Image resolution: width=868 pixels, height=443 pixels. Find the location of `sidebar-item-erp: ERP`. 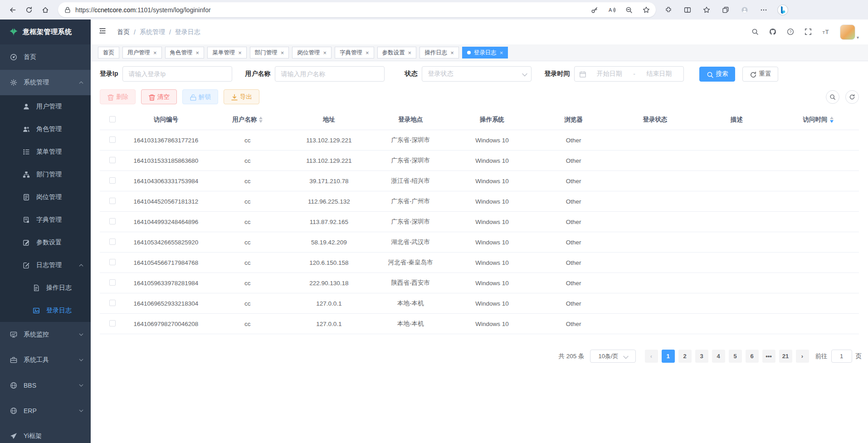

sidebar-item-erp: ERP is located at coordinates (45, 411).